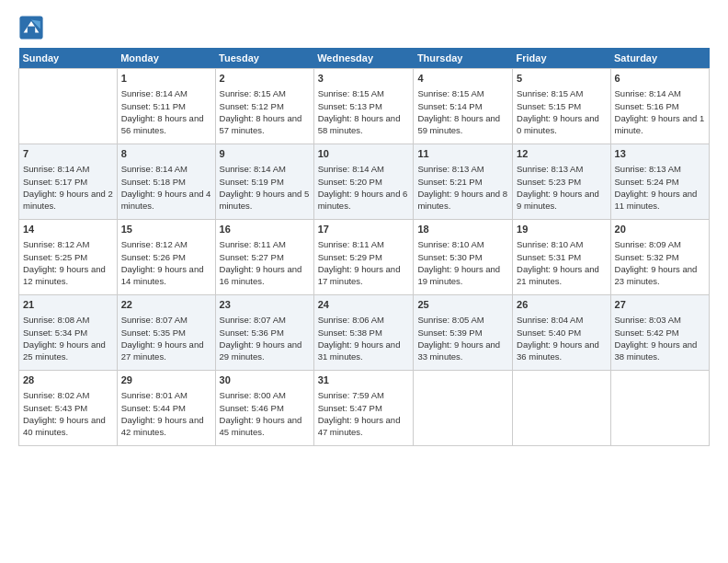 This screenshot has width=728, height=563. I want to click on sunset: Sunset: 5:29 PM, so click(350, 258).